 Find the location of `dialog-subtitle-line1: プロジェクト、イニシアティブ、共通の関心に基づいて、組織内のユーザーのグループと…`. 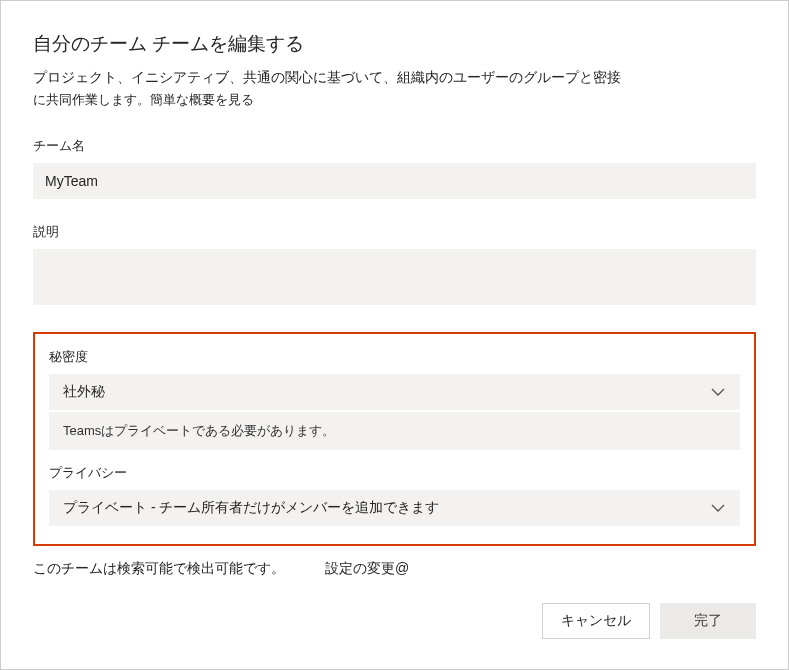

dialog-subtitle-line1: プロジェクト、イニシアティブ、共通の関心に基づいて、組織内のユーザーのグループと… is located at coordinates (394, 78).